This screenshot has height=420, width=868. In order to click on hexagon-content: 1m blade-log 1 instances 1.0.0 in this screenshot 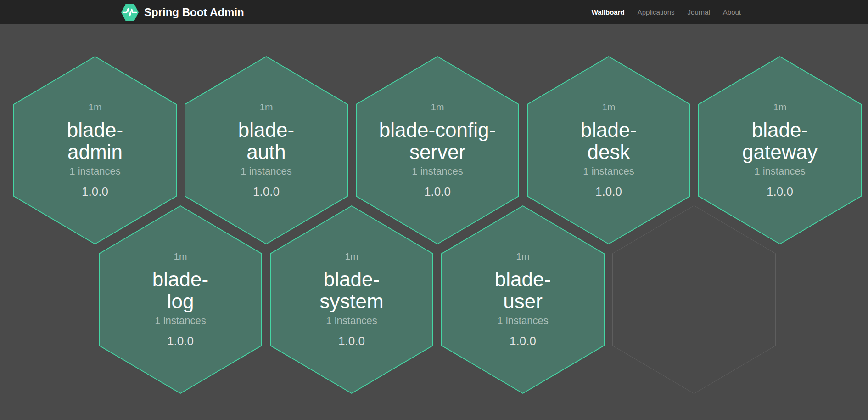, I will do `click(180, 300)`.